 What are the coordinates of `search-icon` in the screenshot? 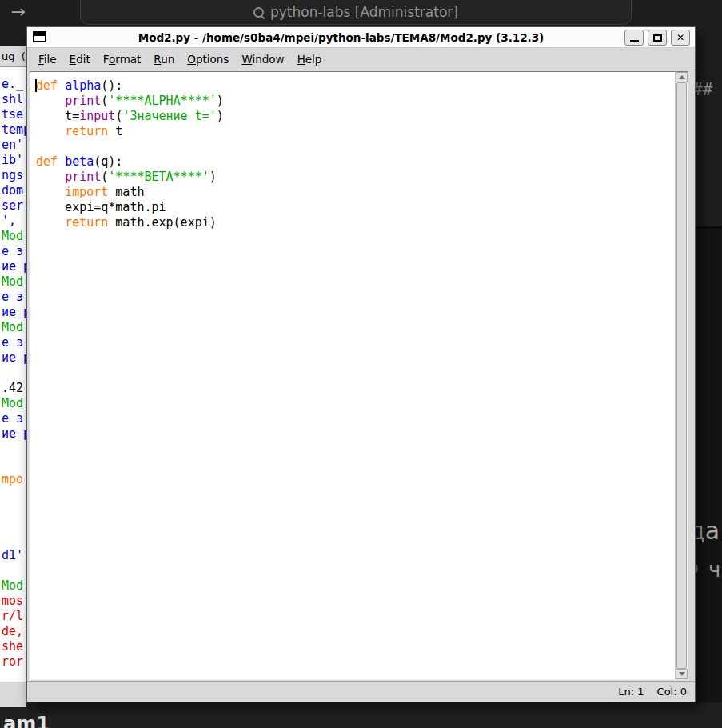 It's located at (259, 13).